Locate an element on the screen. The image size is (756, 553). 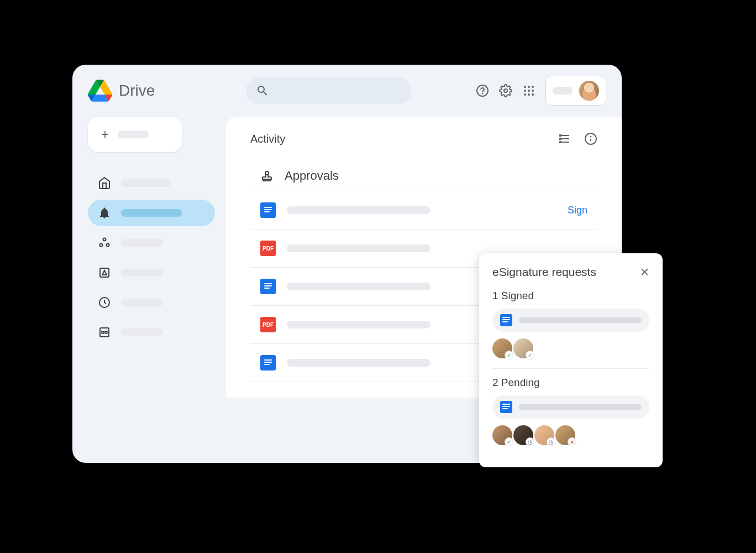
close-icon: ✕ is located at coordinates (644, 272).